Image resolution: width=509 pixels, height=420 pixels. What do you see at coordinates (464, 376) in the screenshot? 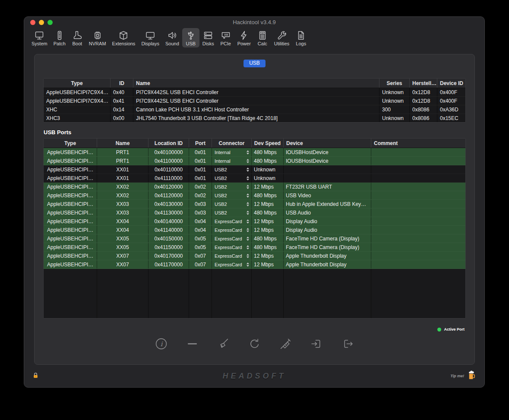
I see `tip-me-button: Tip me!` at bounding box center [464, 376].